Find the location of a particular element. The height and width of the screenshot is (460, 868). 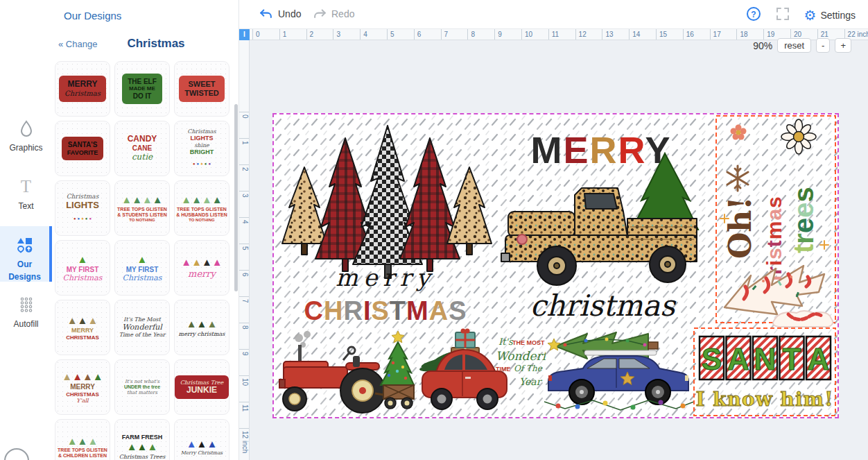

design-thumbnail-my-first-christmas-pink: ▲MY FIRSTChristmas is located at coordinates (83, 268).